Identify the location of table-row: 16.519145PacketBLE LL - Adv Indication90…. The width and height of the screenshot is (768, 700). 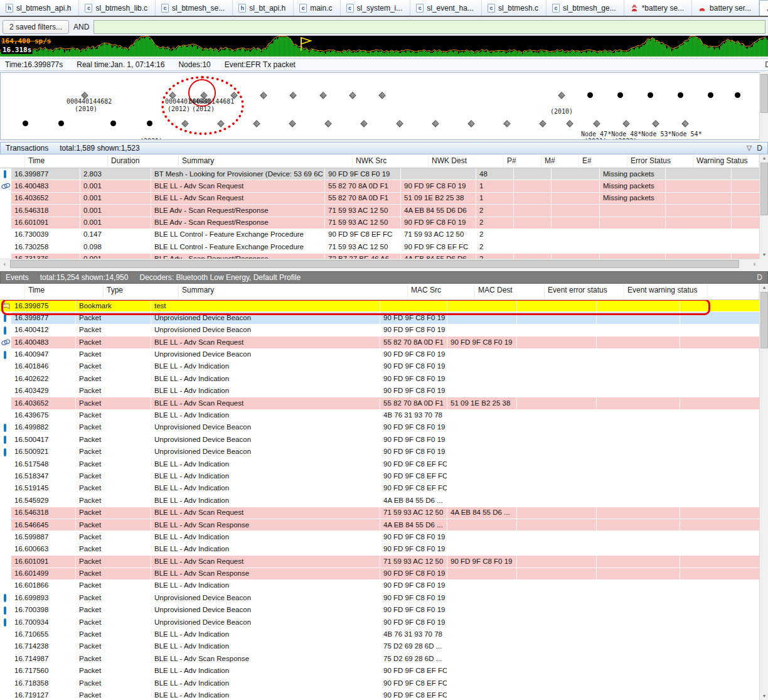
(380, 488).